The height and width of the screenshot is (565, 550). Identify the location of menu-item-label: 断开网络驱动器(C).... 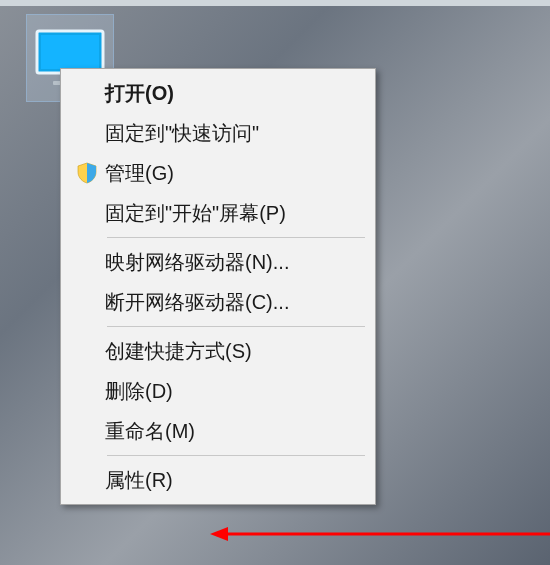
(235, 302).